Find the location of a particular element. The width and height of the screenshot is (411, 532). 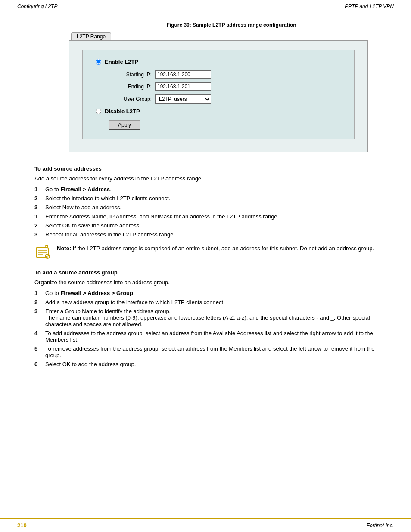

list-item: 3 Repeat for all addresses in the L2TP a… is located at coordinates (206, 234).